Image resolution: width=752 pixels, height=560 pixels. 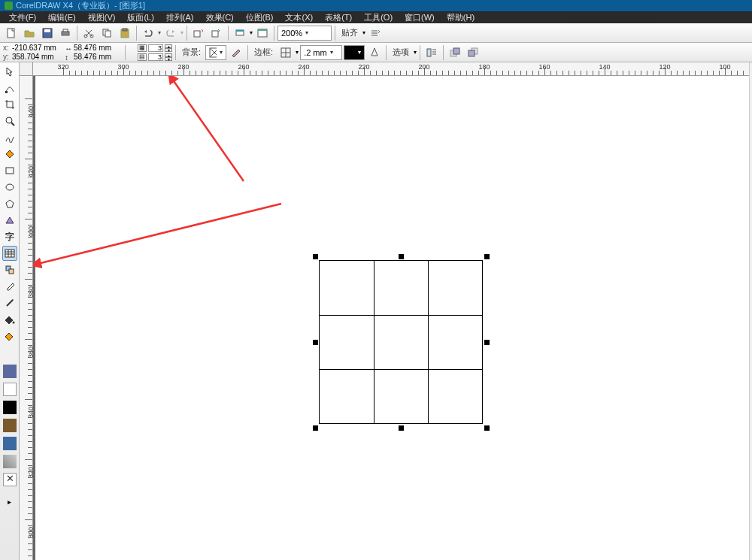 I want to click on app-launcher-button, so click(x=240, y=33).